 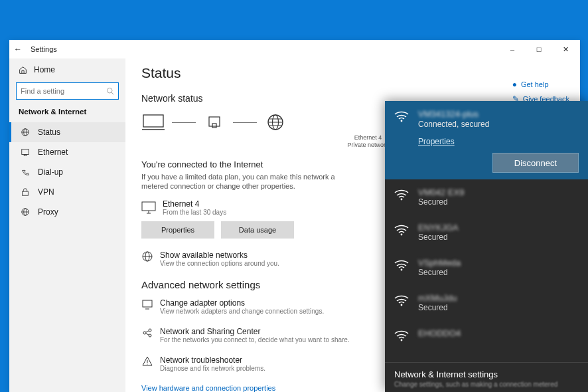 I want to click on maximize-button: □, so click(x=539, y=49).